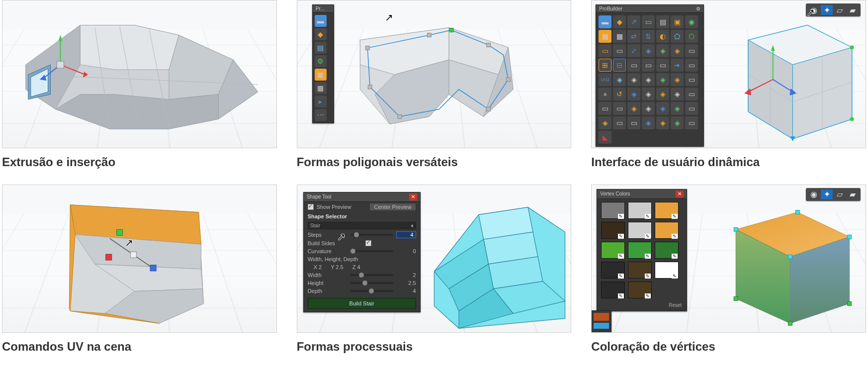 The height and width of the screenshot is (383, 868). I want to click on settings-icon: ⚙, so click(321, 61).